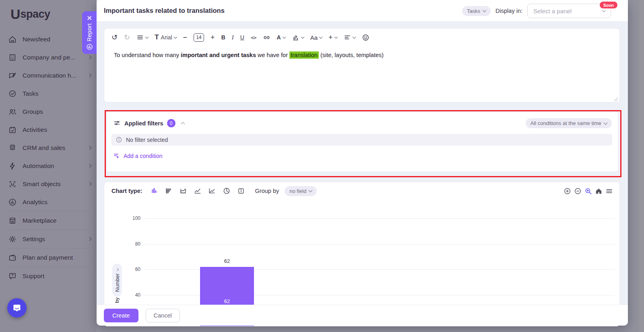 Image resolution: width=644 pixels, height=332 pixels. I want to click on add-condition-button: Add a condition, so click(138, 156).